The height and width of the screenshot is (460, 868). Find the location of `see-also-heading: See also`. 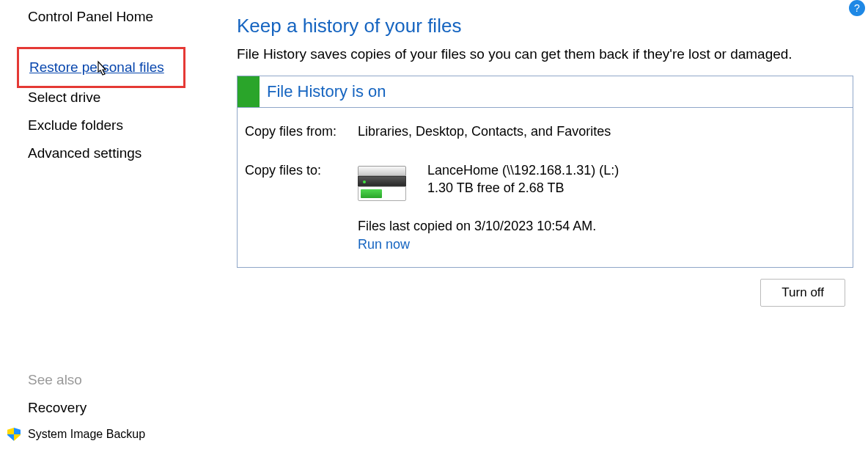

see-also-heading: See also is located at coordinates (125, 380).